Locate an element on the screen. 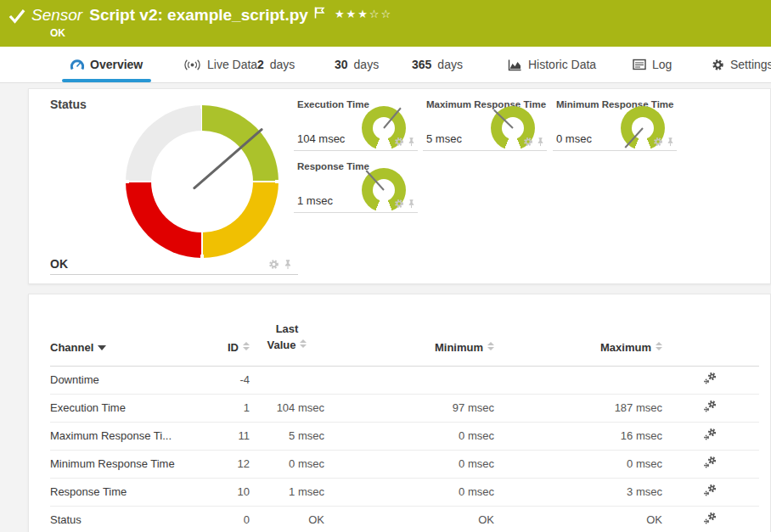 This screenshot has height=532, width=771. channel-maximum: 3 msec is located at coordinates (578, 492).